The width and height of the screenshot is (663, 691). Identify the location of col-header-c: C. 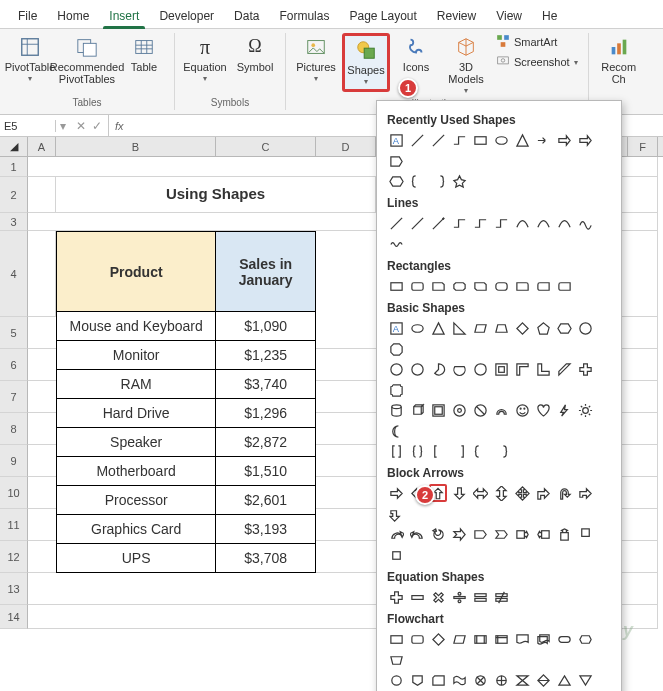
(266, 146).